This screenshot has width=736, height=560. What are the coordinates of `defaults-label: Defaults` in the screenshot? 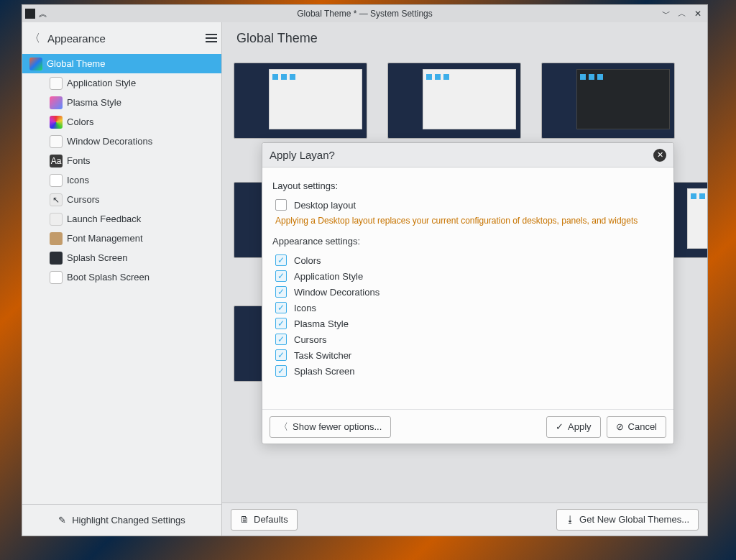 It's located at (271, 519).